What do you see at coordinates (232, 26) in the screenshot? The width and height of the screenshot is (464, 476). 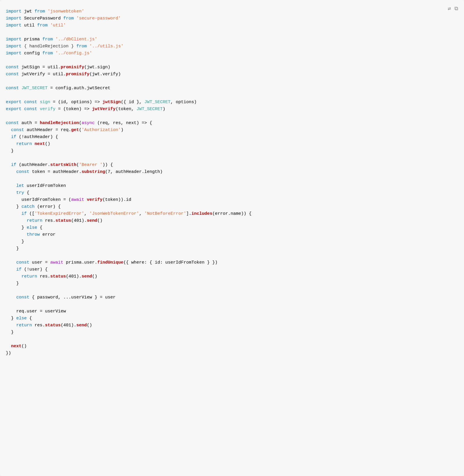 I see `line-3: import util from 'util'` at bounding box center [232, 26].